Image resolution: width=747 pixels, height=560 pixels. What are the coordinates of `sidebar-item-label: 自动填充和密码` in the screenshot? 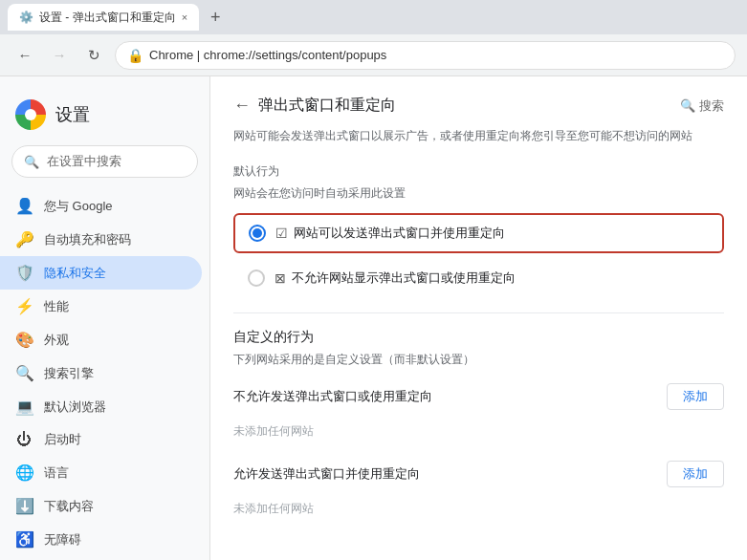 It's located at (88, 240).